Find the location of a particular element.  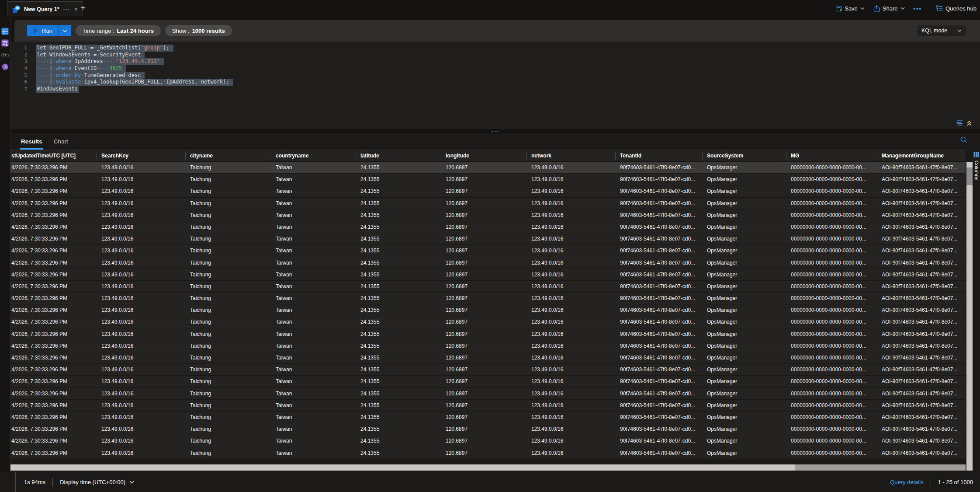

horizontal-scrollbar is located at coordinates (488, 468).